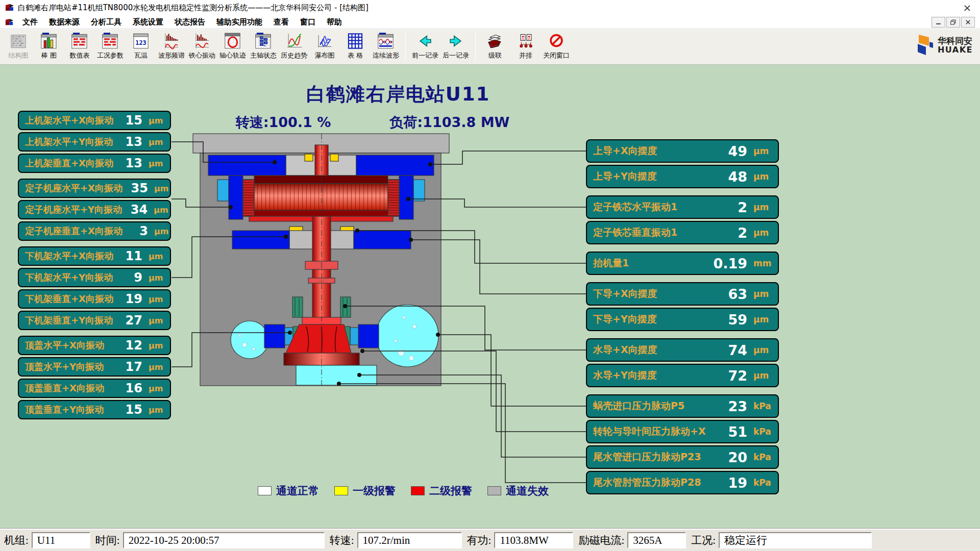  What do you see at coordinates (682, 363) in the screenshot?
I see `panel-group: 水导+X向摆度 74 μm 水导+Y向摆度 72 μm` at bounding box center [682, 363].